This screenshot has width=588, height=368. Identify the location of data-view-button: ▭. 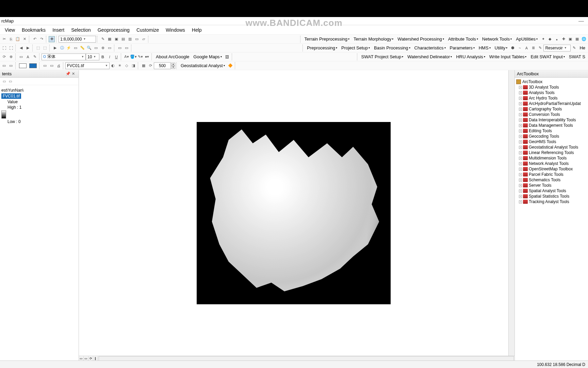
(81, 358).